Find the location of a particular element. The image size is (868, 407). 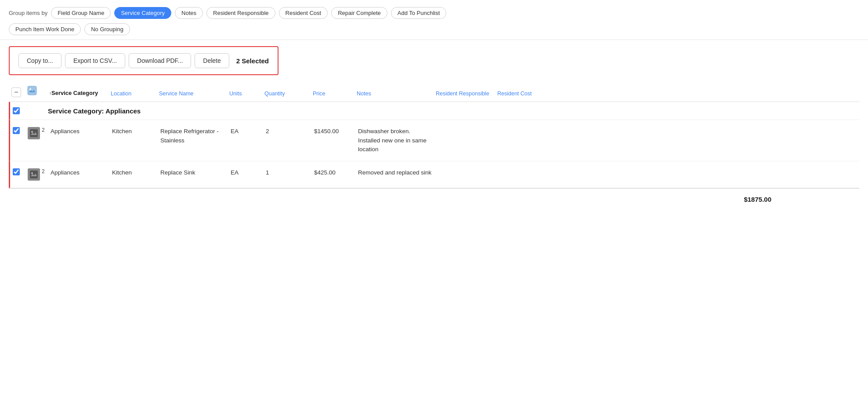

group-checkbox is located at coordinates (16, 111).